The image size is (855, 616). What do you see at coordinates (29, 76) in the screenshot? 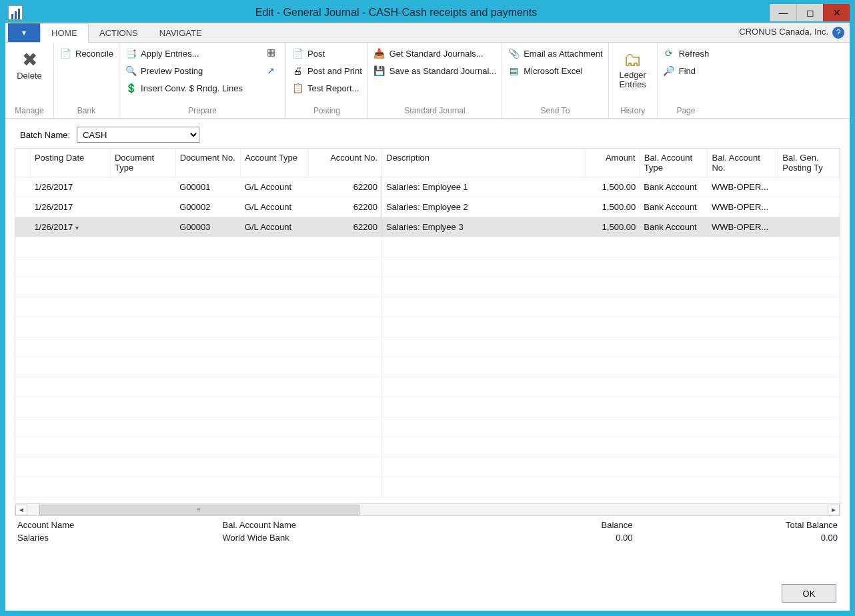
I see `delete-label: Delete` at bounding box center [29, 76].